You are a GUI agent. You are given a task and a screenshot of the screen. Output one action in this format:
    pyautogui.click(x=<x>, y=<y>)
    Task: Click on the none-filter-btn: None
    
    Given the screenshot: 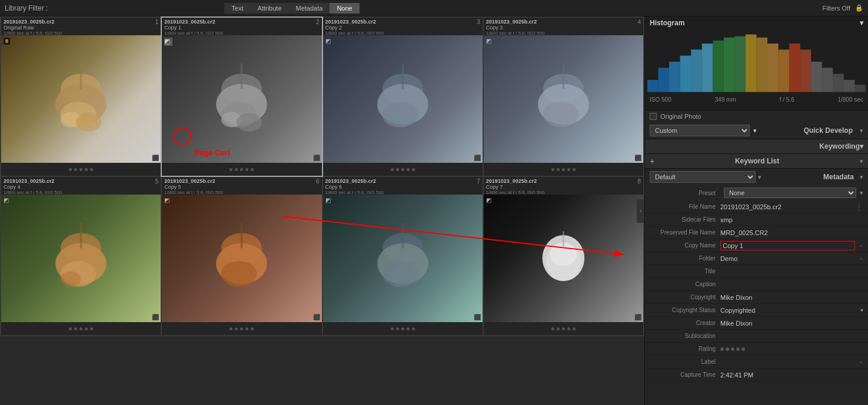 What is the action you would take?
    pyautogui.click(x=344, y=8)
    